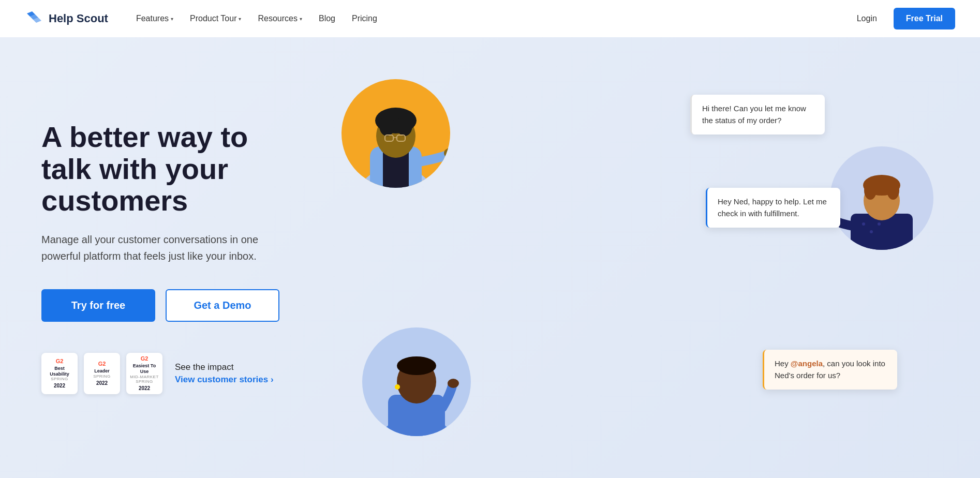 This screenshot has width=980, height=478. I want to click on hero-buttons: Try for free Get a Demo, so click(166, 305).